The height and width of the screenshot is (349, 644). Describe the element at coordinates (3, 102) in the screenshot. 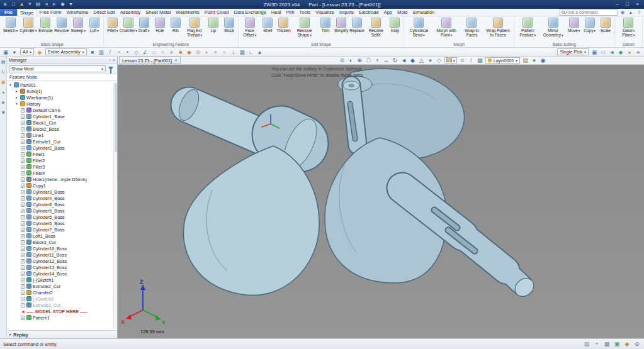

I see `role-tab-icon: ◆` at that location.